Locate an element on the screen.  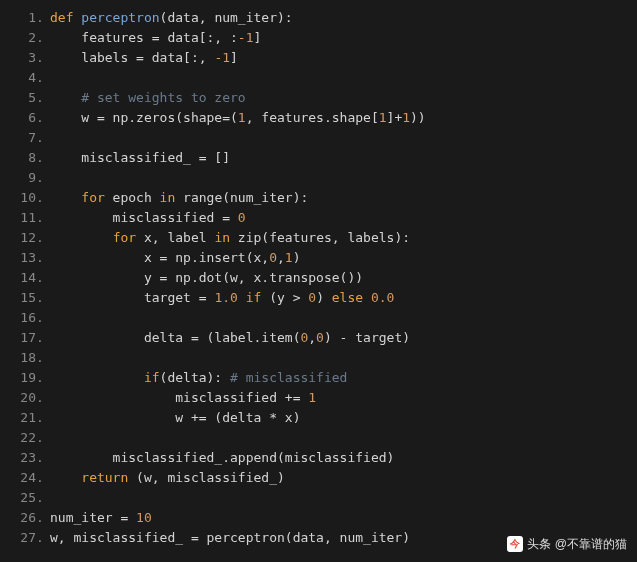
line-number: 3 is located at coordinates (23, 58).